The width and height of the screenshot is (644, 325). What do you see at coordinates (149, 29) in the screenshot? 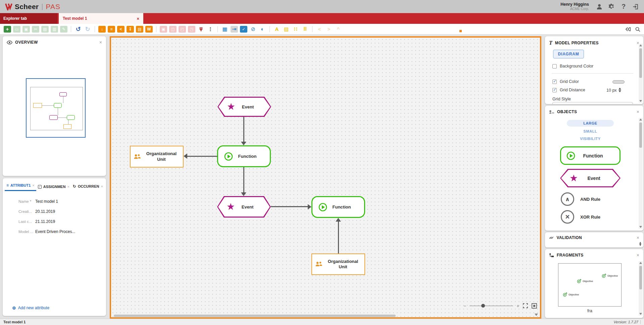
I see `word-export-icon: W` at bounding box center [149, 29].